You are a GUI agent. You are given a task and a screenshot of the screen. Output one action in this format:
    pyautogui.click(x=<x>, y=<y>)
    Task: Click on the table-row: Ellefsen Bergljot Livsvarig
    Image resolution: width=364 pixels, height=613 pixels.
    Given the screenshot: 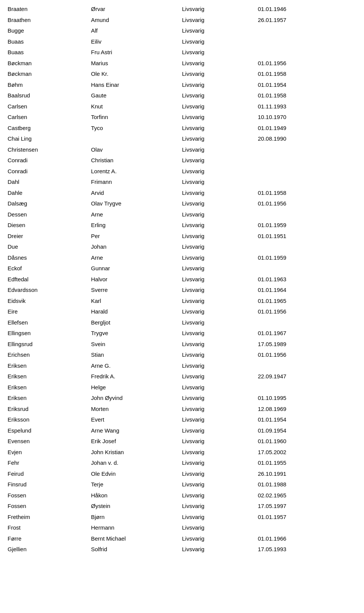 What is the action you would take?
    pyautogui.click(x=182, y=323)
    